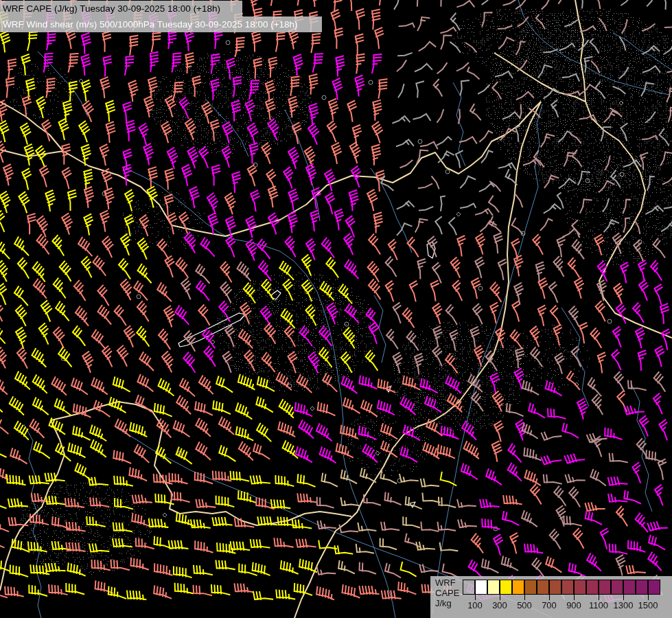 This screenshot has height=618, width=672. What do you see at coordinates (599, 606) in the screenshot?
I see `legend-tick-label: 1100` at bounding box center [599, 606].